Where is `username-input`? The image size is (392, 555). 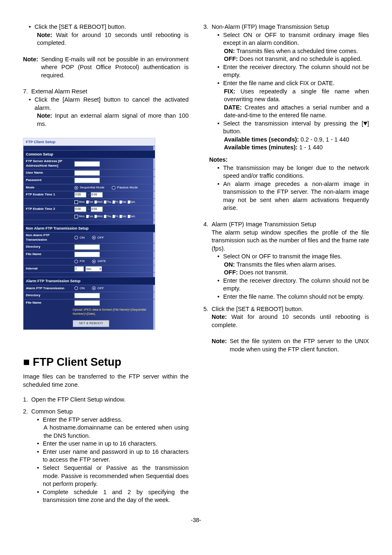 username-input is located at coordinates (87, 173).